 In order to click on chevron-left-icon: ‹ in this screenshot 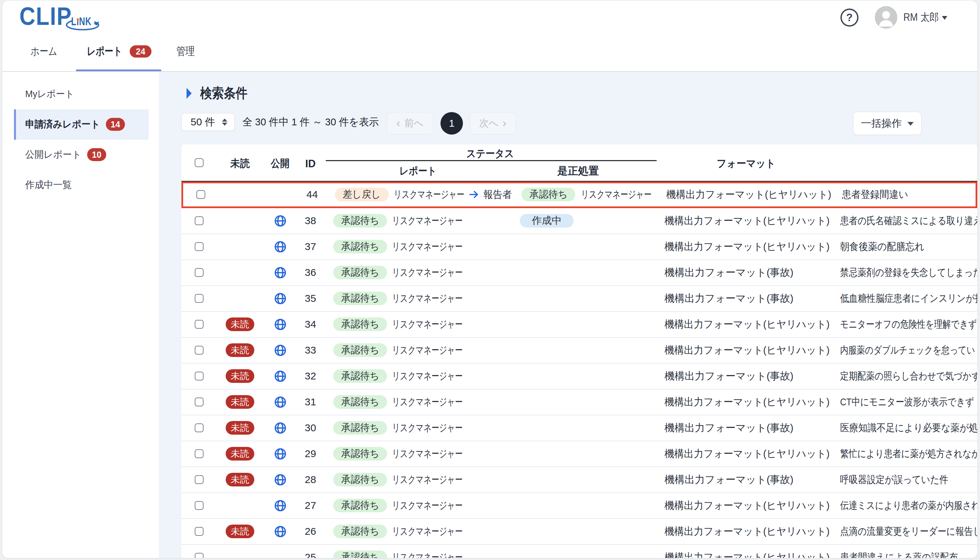, I will do `click(398, 123)`.